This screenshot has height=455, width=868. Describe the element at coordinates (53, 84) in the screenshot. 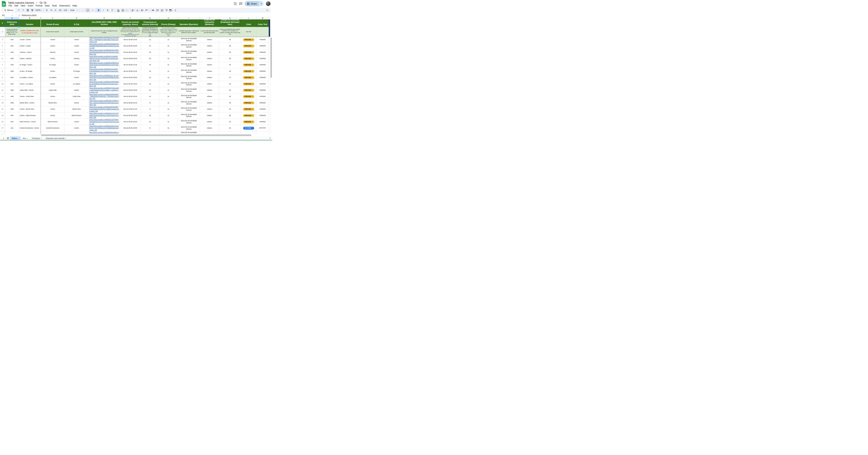

I see `cell-C10: Centro` at that location.